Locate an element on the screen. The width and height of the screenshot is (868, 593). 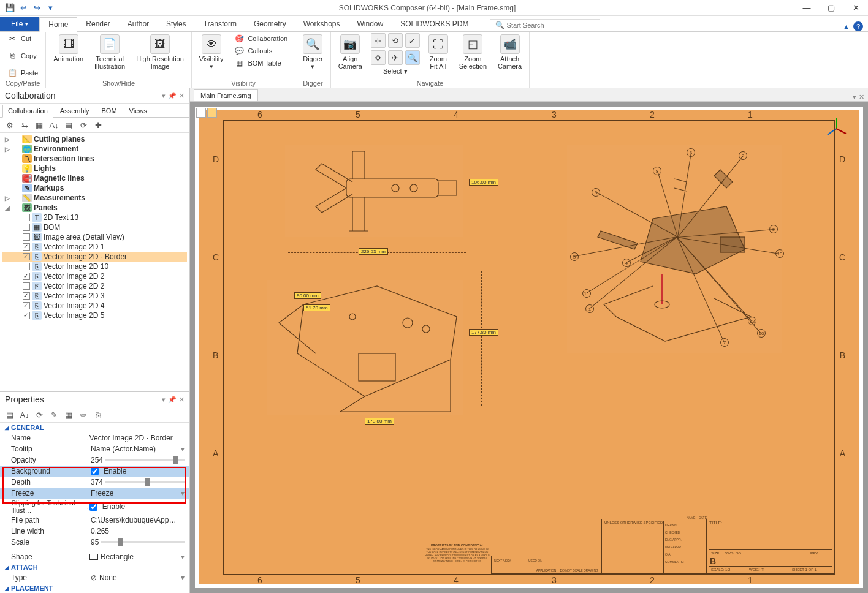
tree-item: ⎘Vector Image 2D 5 is located at coordinates (94, 315).